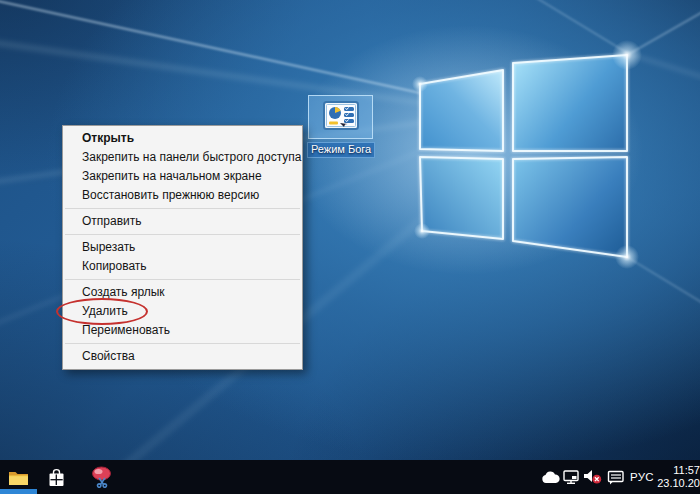 This screenshot has width=700, height=494. What do you see at coordinates (182, 292) in the screenshot?
I see `menu-item-create-shortcut: Создать ярлык` at bounding box center [182, 292].